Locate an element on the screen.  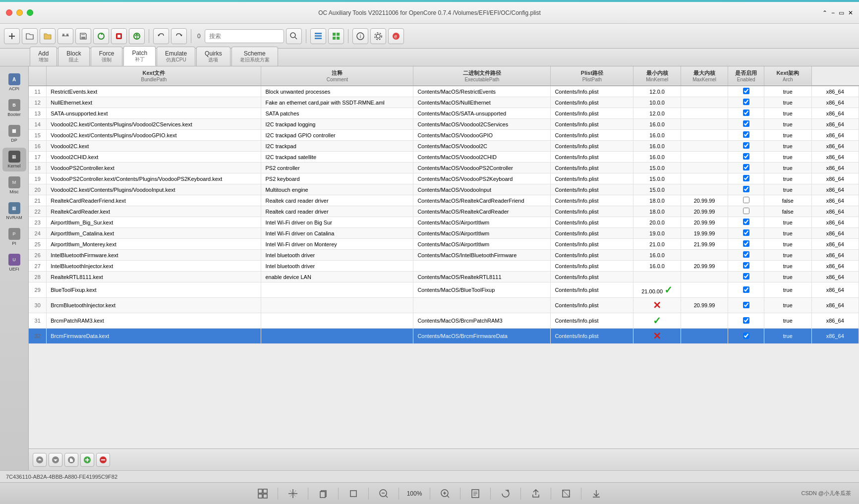
footer-download-btn is located at coordinates (596, 494).